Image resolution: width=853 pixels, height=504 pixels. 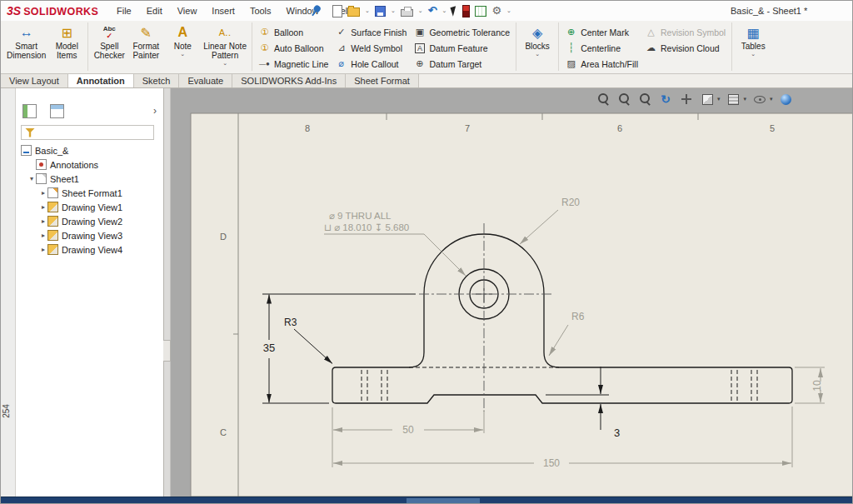 I want to click on tree-item-drawing-view1: ▸ Drawing View1, so click(x=90, y=207).